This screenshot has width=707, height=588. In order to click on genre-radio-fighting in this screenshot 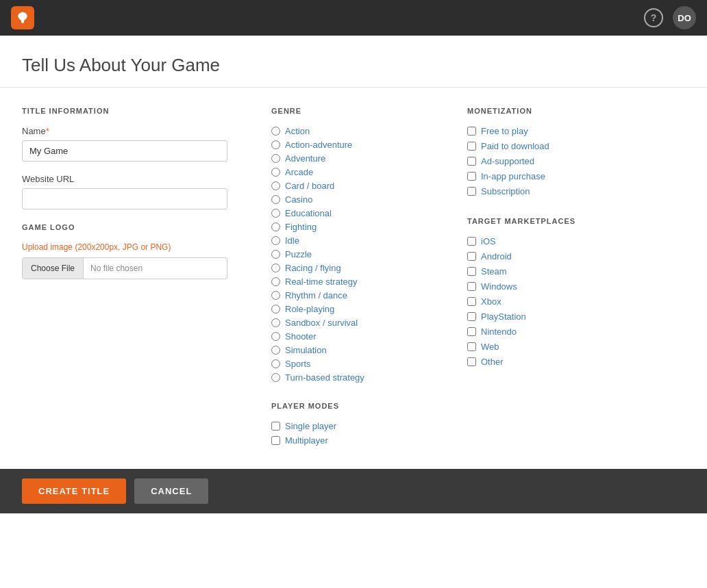, I will do `click(275, 227)`.